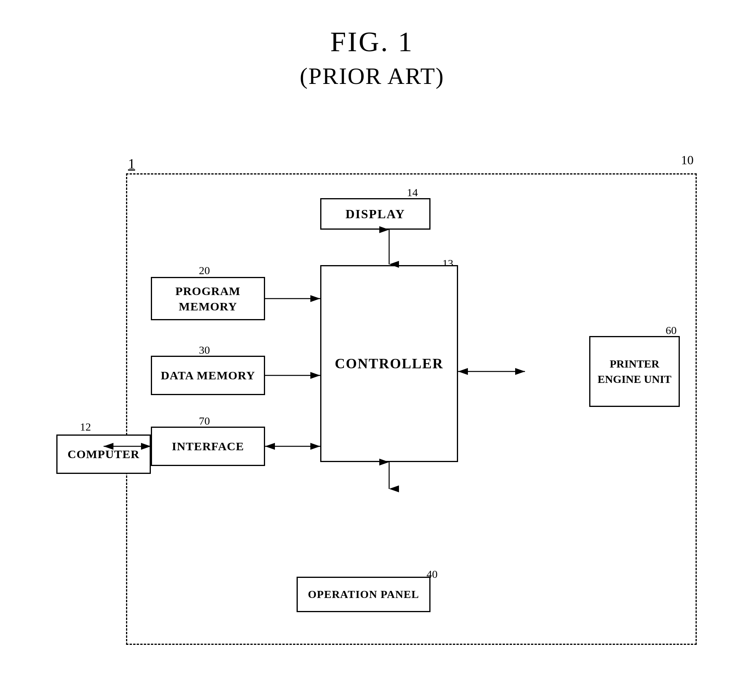 This screenshot has height=700, width=744. What do you see at coordinates (372, 42) in the screenshot?
I see `fig-title: FIG. 1` at bounding box center [372, 42].